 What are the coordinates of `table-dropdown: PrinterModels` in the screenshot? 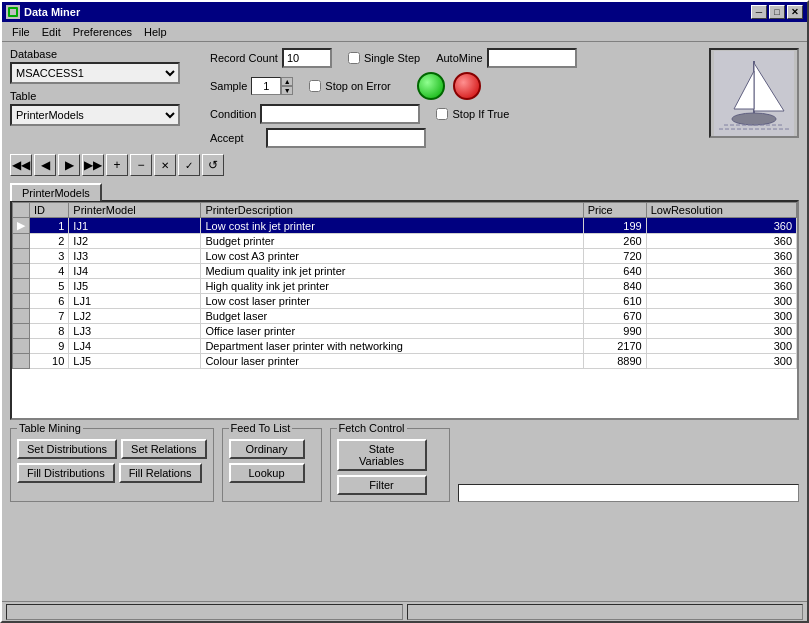 It's located at (95, 115).